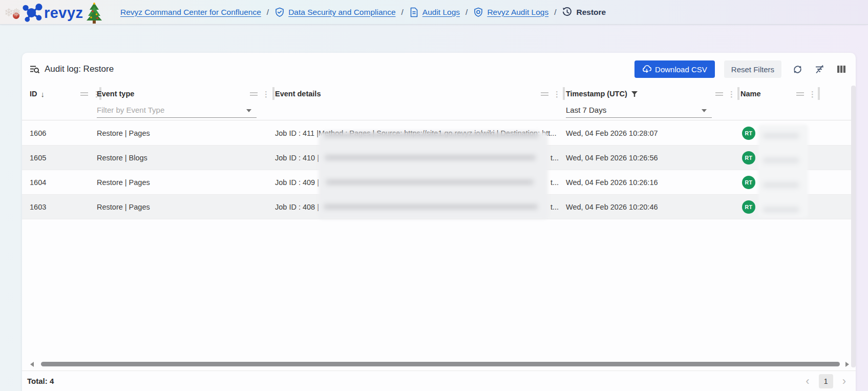 This screenshot has width=868, height=391. Describe the element at coordinates (612, 207) in the screenshot. I see `cell-timestamp: Wed, 04 Feb 2026 10:20:46` at that location.